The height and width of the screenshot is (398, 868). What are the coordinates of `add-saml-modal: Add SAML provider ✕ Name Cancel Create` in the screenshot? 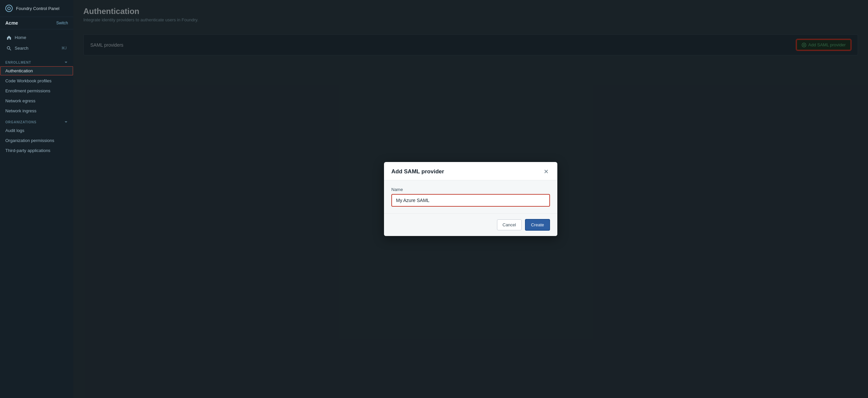 It's located at (471, 199).